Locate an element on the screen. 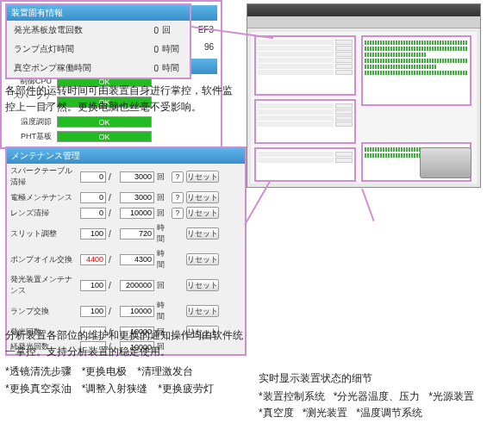 The width and height of the screenshot is (487, 448). maintenance-row: ポンプオイル交換/時間リセット is located at coordinates (126, 259).